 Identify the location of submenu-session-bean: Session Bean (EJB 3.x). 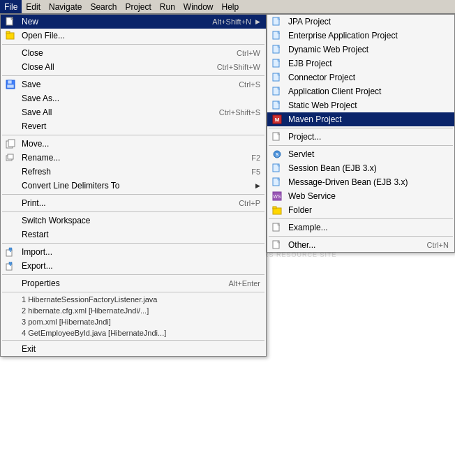
(361, 168).